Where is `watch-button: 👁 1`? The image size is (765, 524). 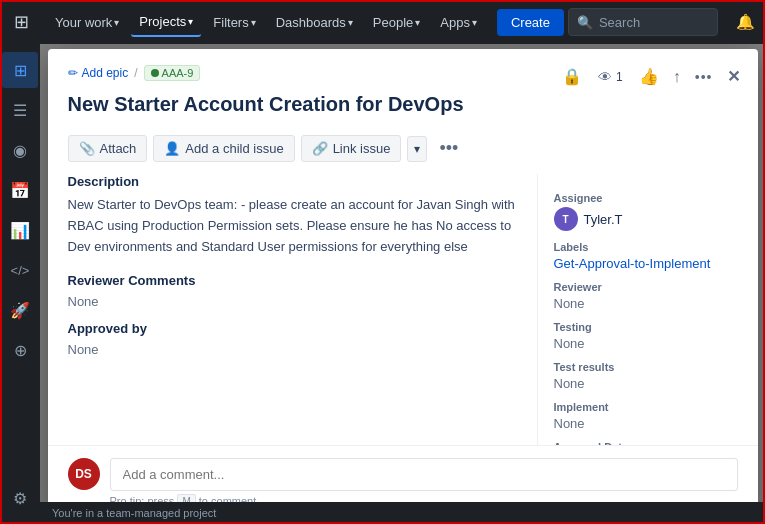
watch-button: 👁 1 is located at coordinates (610, 77).